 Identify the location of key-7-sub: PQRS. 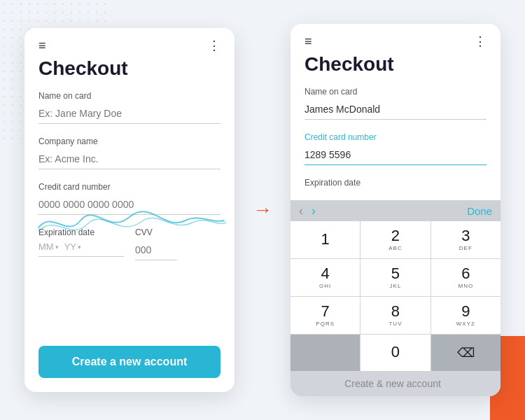
(325, 323).